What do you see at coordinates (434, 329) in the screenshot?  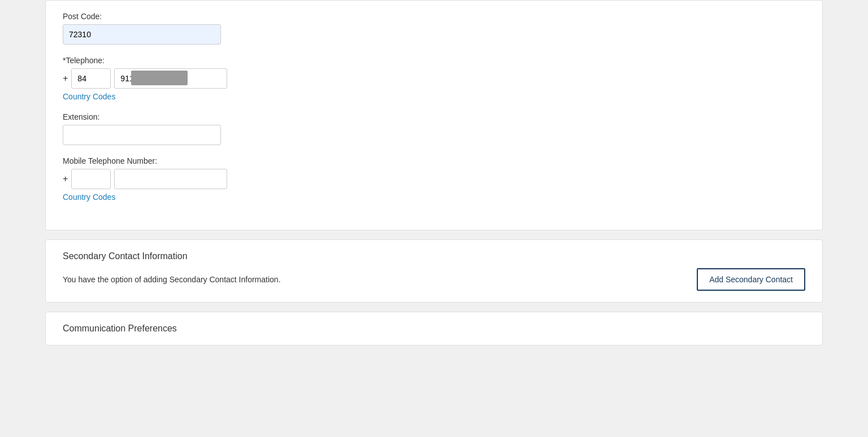 I see `communication-preferences-title: Communication Preferences` at bounding box center [434, 329].